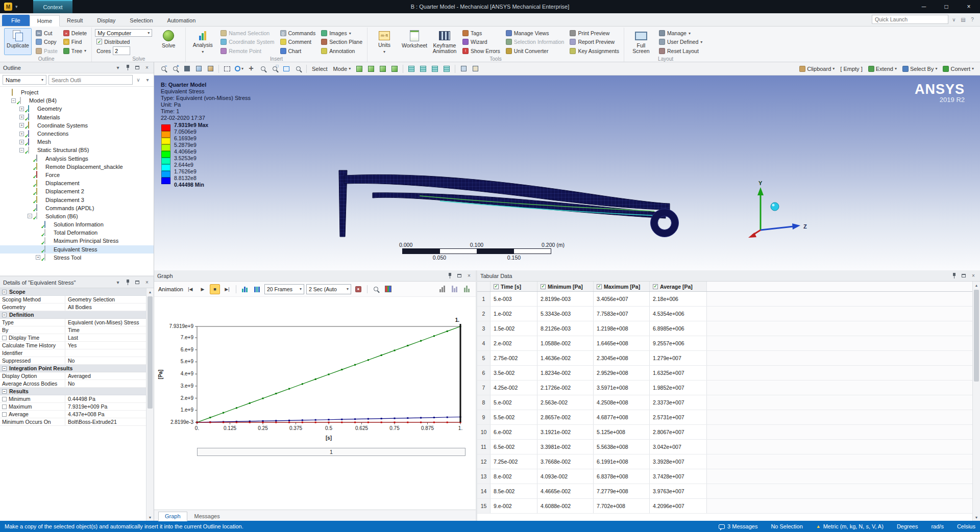 The image size is (980, 532). Describe the element at coordinates (342, 51) in the screenshot. I see `annotation-button: Annotation` at that location.